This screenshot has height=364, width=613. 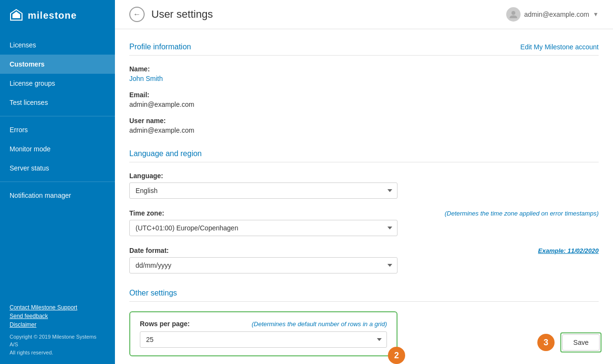 What do you see at coordinates (596, 14) in the screenshot?
I see `chevron-down-icon: ▼` at bounding box center [596, 14].